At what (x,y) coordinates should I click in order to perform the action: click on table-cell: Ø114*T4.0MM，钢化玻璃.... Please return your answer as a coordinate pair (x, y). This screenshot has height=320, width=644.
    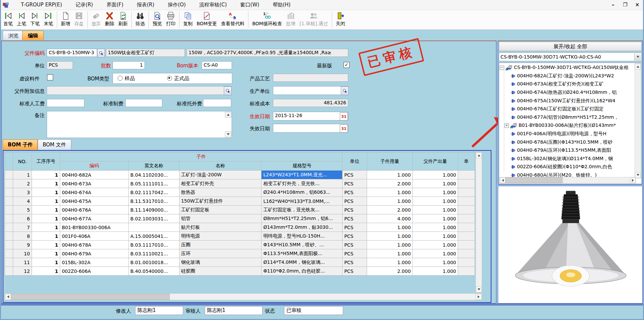
    Looking at the image, I should click on (302, 262).